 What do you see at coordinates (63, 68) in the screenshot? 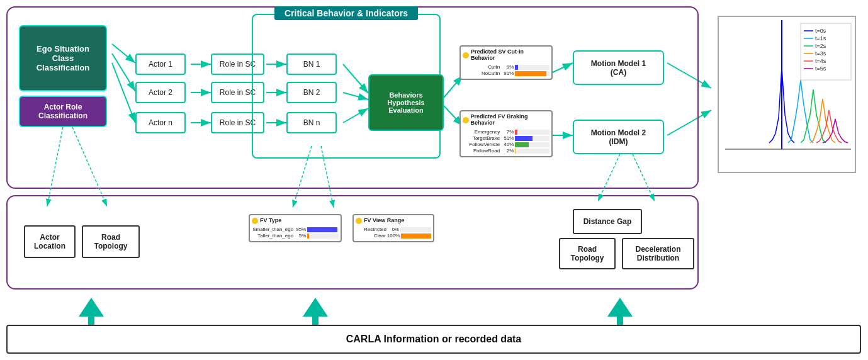
I see `ego-line3: Classification` at bounding box center [63, 68].